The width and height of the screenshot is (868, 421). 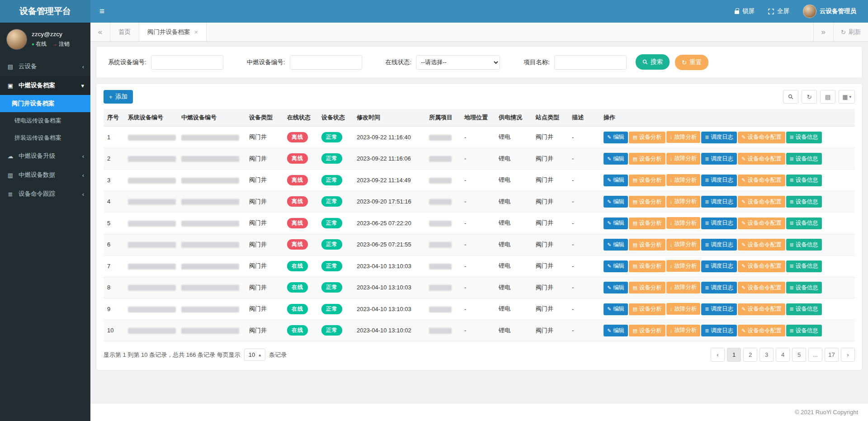 What do you see at coordinates (791, 97) in the screenshot?
I see `table-search-toggle-button` at bounding box center [791, 97].